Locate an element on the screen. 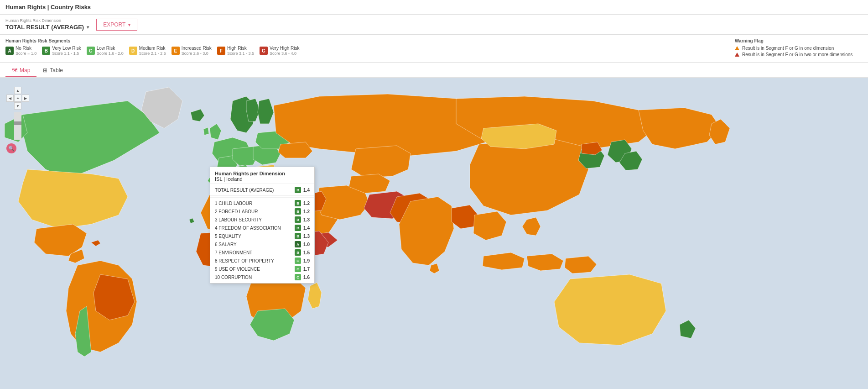 Image resolution: width=868 pixels, height=389 pixels. popup-row-0: TOTAL RESULT (AVERAGE) B 1.4 is located at coordinates (262, 191).